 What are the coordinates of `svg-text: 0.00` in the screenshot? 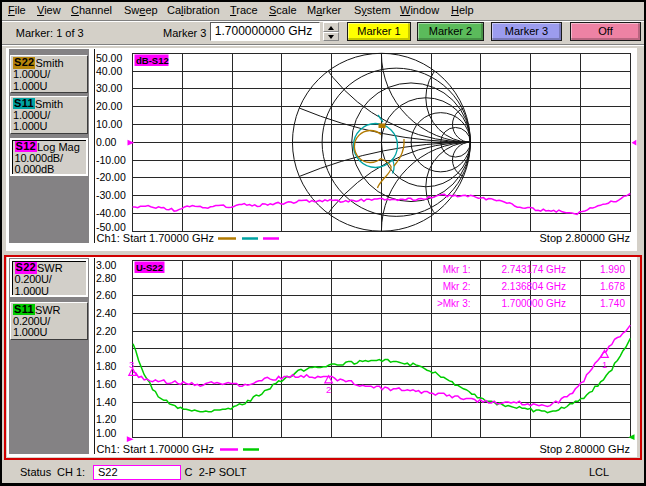 It's located at (106, 142).